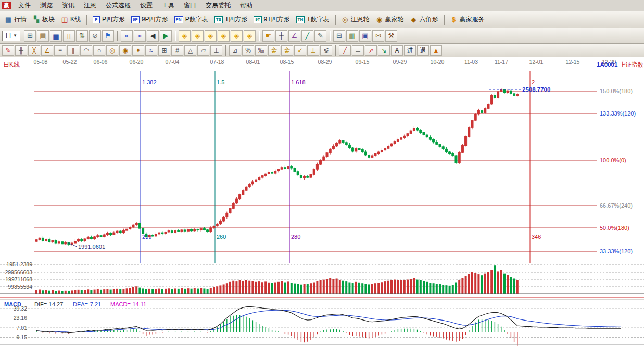  I want to click on next-icon: ▶, so click(166, 36).